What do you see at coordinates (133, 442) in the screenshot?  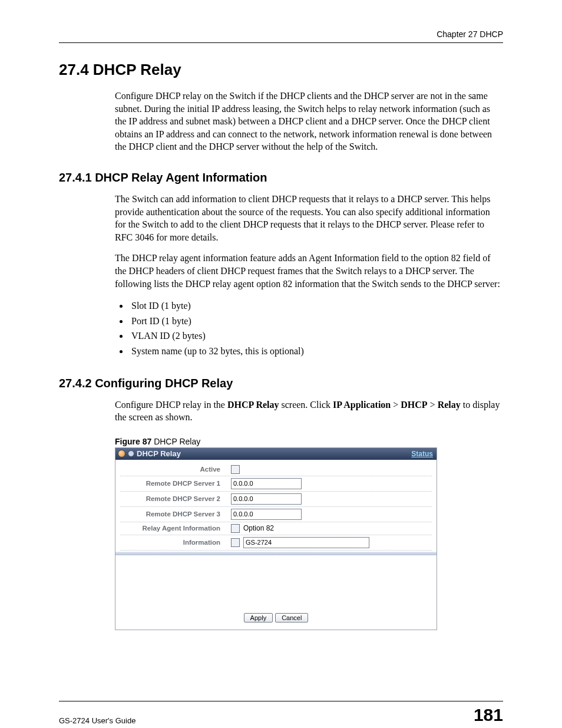 I see `figure-label: Figure 87` at bounding box center [133, 442].